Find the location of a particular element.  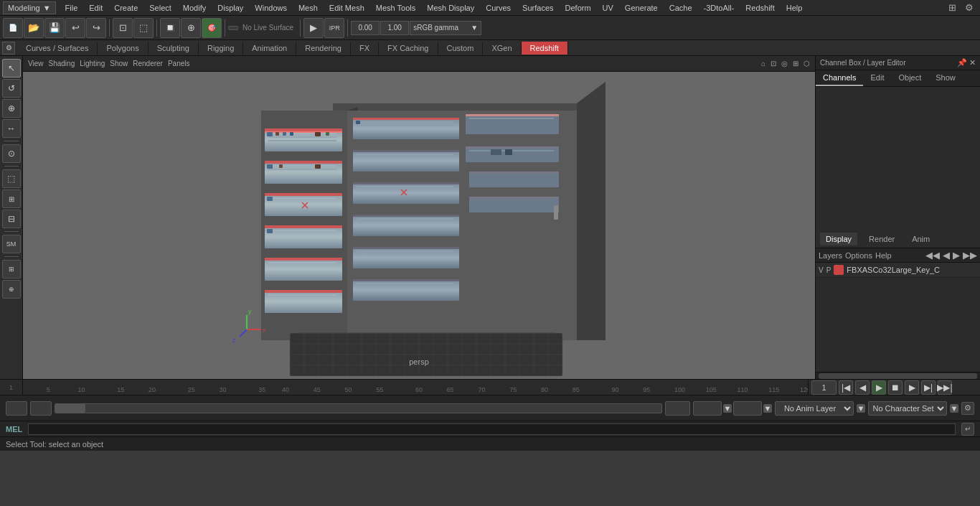

gamma-input-2: 1.00 is located at coordinates (395, 28).